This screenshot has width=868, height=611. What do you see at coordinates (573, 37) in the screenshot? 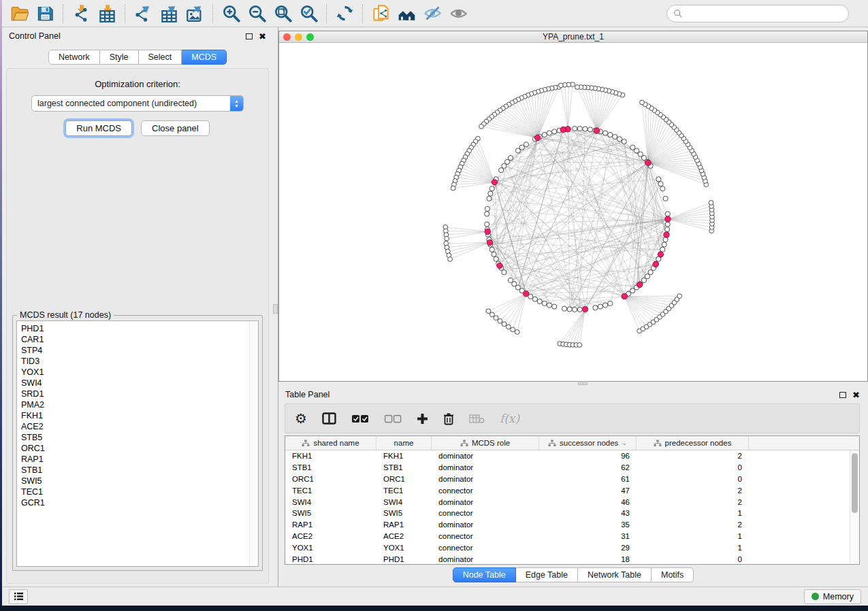
I see `network-window-titlebar: YPA_prune.txt_1` at bounding box center [573, 37].